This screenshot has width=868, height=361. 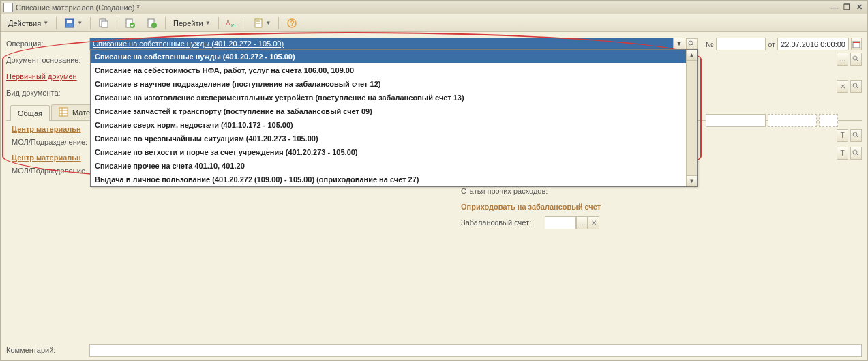 What do you see at coordinates (434, 8) in the screenshot?
I see `titlebar: Списание материалов (Создание) * — ❐ ✕` at bounding box center [434, 8].